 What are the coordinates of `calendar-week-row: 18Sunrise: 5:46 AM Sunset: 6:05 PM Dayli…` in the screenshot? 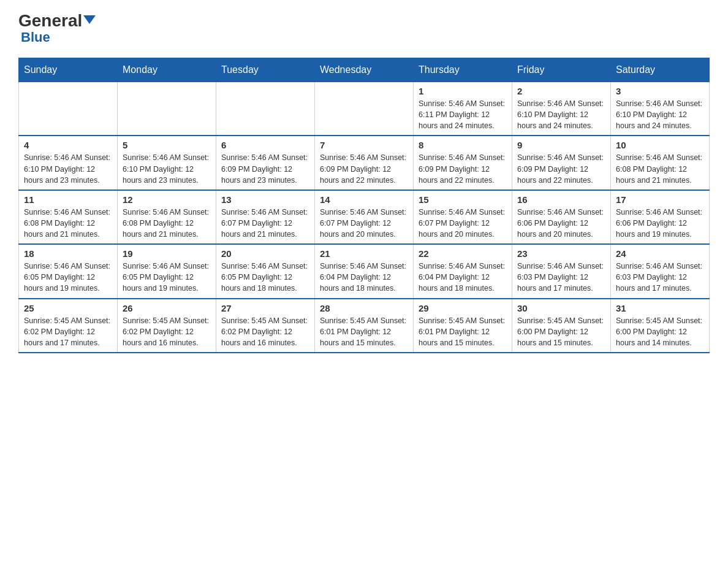 It's located at (364, 271).